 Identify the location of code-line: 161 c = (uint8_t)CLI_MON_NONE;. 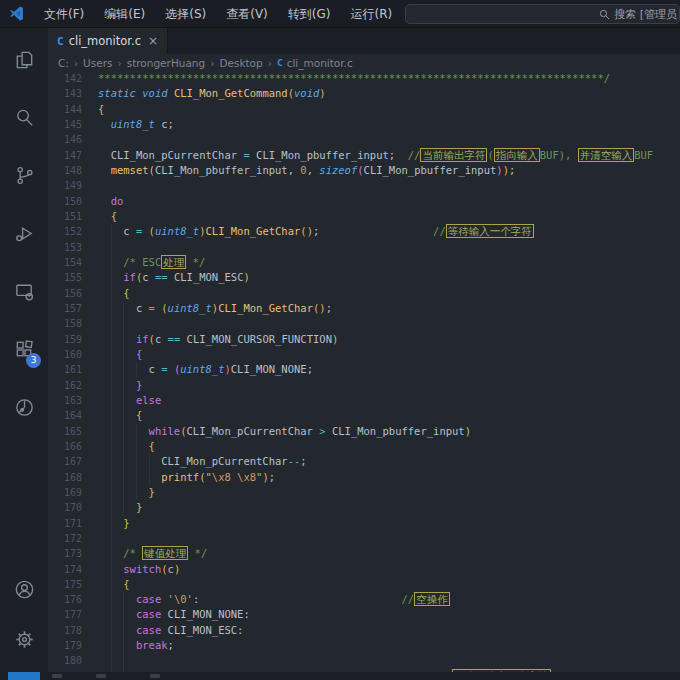
(364, 370).